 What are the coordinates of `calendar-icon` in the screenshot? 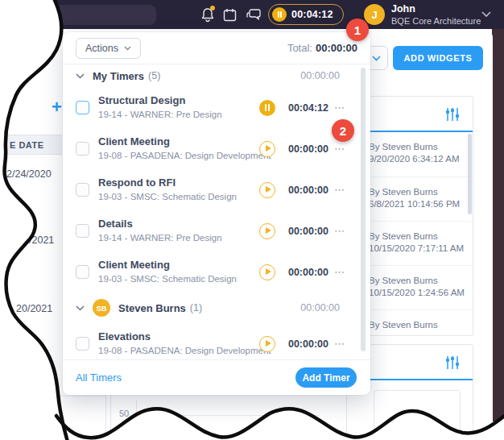 It's located at (230, 15).